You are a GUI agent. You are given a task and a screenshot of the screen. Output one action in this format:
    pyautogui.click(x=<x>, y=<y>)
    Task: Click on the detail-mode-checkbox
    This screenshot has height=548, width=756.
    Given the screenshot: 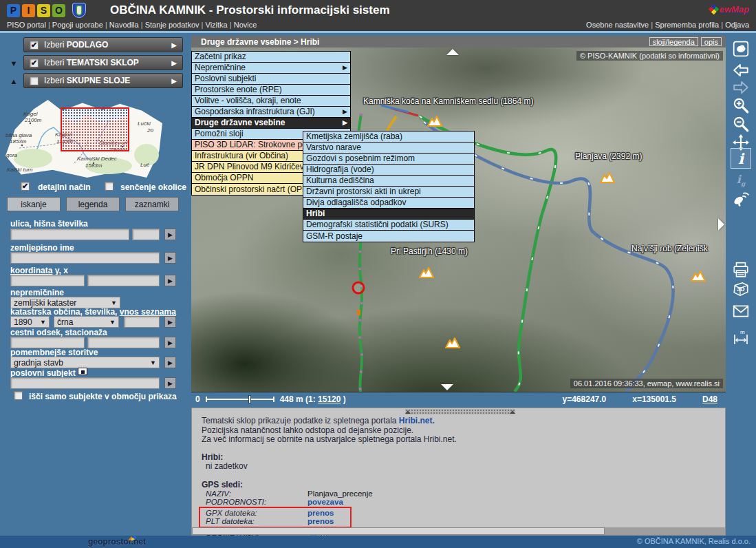 What is the action you would take?
    pyautogui.click(x=25, y=186)
    